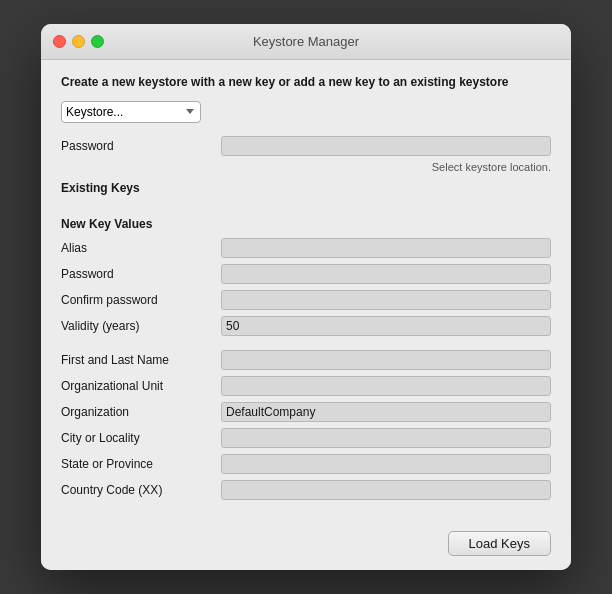  I want to click on load-keys-button: Load Keys, so click(500, 544).